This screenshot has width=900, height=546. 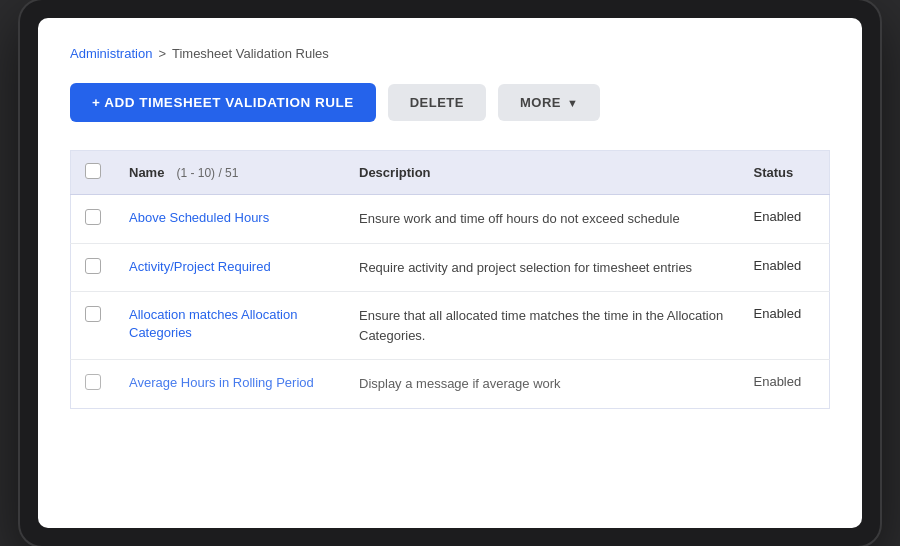 I want to click on header-checkbox-cell, so click(x=94, y=173).